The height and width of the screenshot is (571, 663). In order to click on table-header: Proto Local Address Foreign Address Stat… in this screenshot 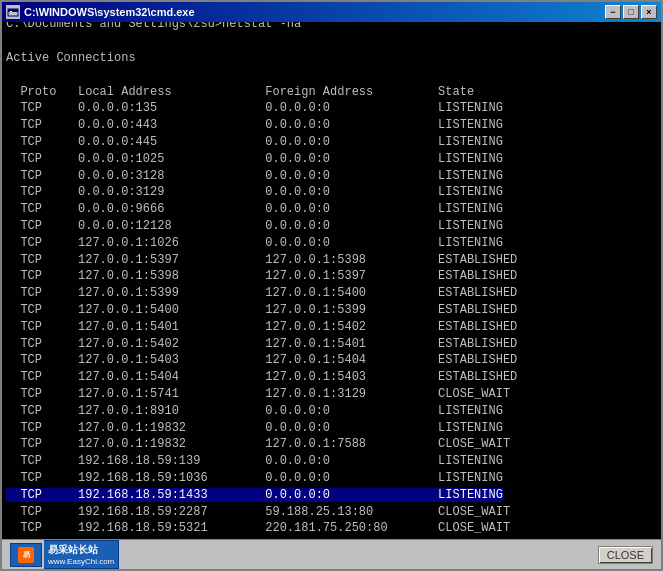, I will do `click(240, 92)`.